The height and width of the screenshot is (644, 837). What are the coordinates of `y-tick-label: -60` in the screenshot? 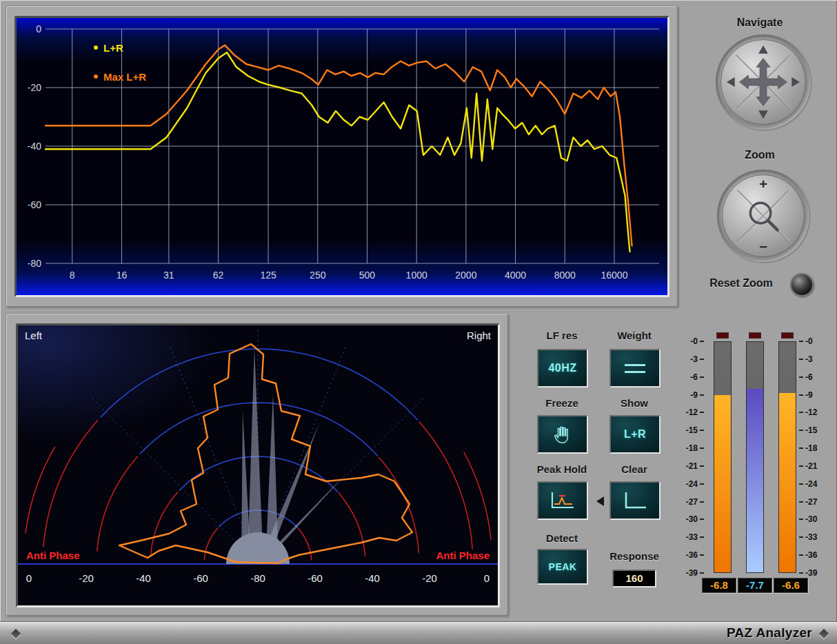 It's located at (34, 205).